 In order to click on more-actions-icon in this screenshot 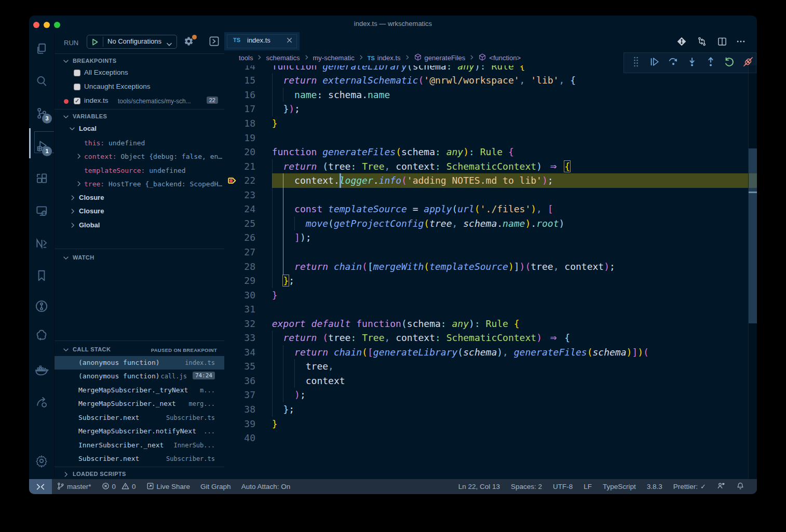, I will do `click(741, 43)`.